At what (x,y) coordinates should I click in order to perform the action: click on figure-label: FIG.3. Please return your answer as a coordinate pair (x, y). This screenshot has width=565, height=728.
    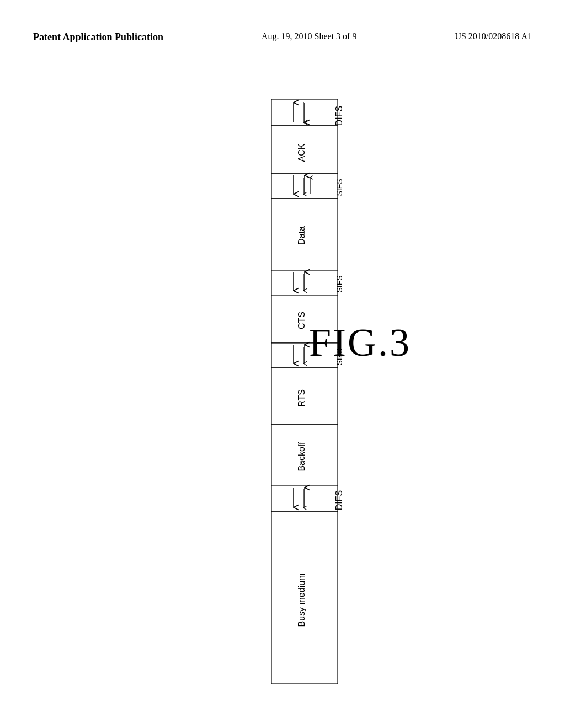
    Looking at the image, I should click on (360, 343).